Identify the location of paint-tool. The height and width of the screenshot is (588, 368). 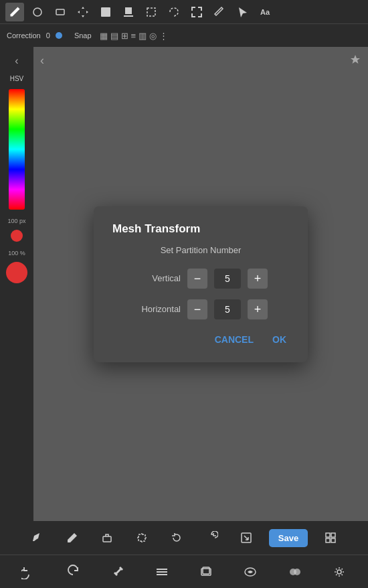
(128, 12).